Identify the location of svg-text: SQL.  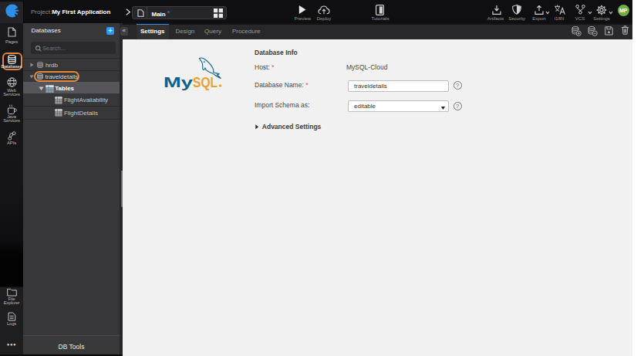
(205, 82).